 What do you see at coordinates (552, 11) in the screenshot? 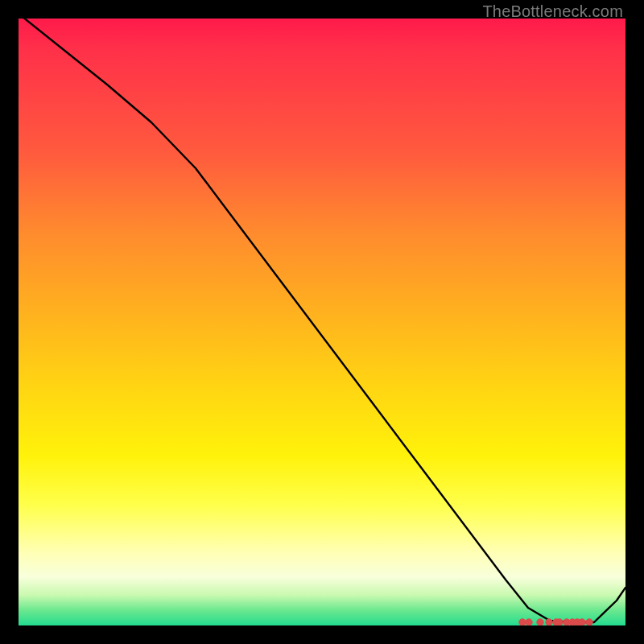
I see `watermark-text: TheBottleneck.com` at bounding box center [552, 11].